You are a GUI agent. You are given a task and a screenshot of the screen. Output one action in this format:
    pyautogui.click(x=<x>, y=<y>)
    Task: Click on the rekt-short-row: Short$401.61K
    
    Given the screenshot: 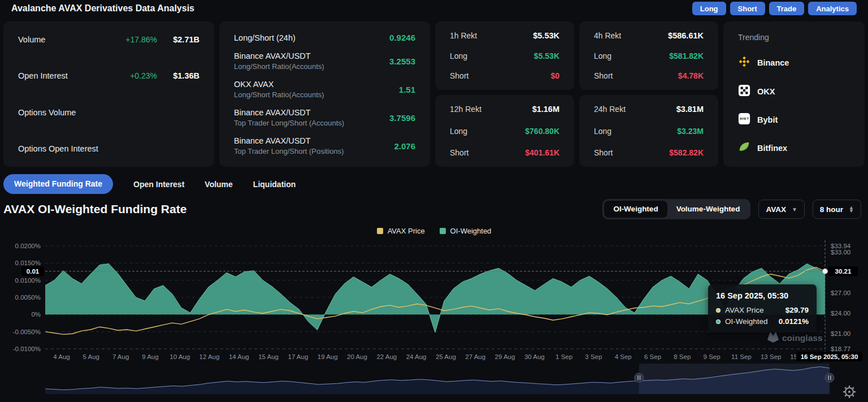 What is the action you would take?
    pyautogui.click(x=505, y=153)
    